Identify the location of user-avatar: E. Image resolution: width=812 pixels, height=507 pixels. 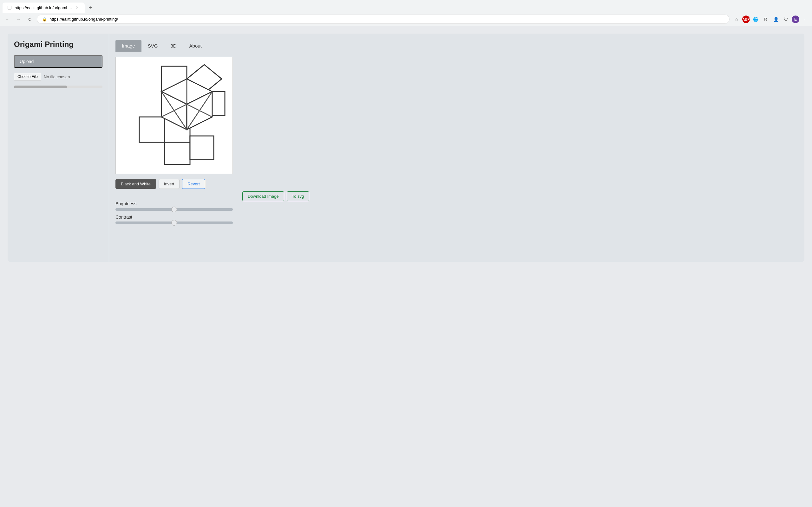
(796, 19).